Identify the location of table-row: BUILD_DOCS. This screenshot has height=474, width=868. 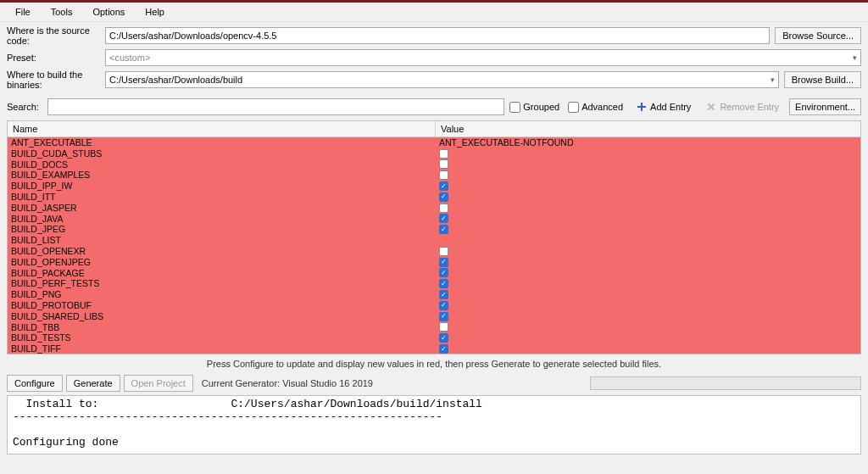
(434, 165).